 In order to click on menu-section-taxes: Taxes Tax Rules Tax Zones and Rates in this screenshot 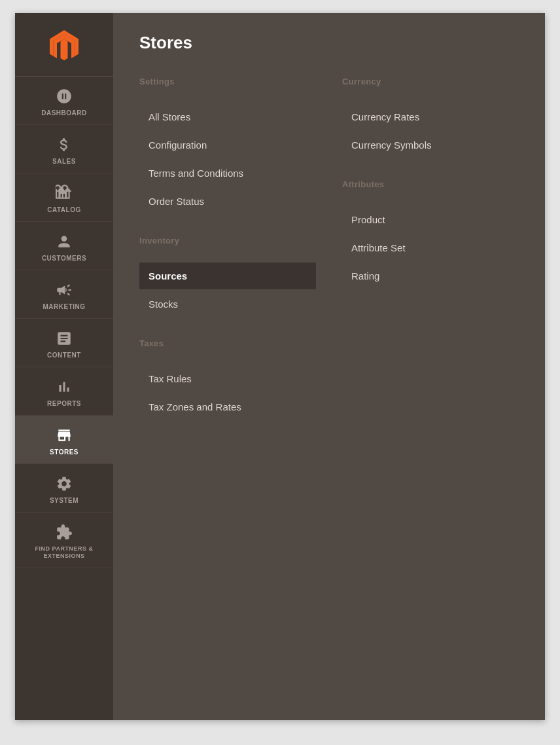, I will do `click(228, 380)`.